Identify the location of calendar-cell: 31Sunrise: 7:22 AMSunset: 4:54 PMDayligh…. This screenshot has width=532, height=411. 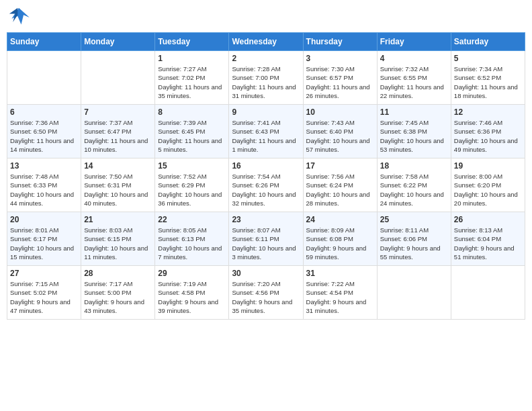
(340, 293).